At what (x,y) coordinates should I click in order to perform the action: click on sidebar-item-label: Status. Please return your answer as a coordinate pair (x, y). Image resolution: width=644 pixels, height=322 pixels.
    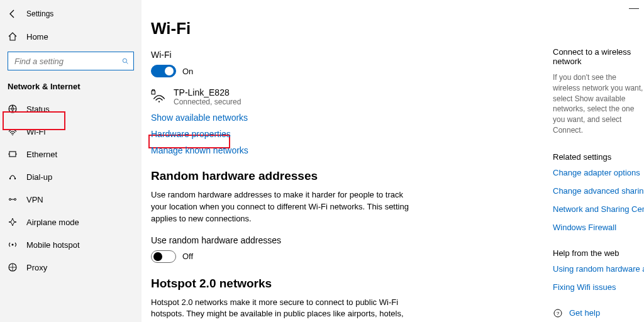
    Looking at the image, I should click on (38, 109).